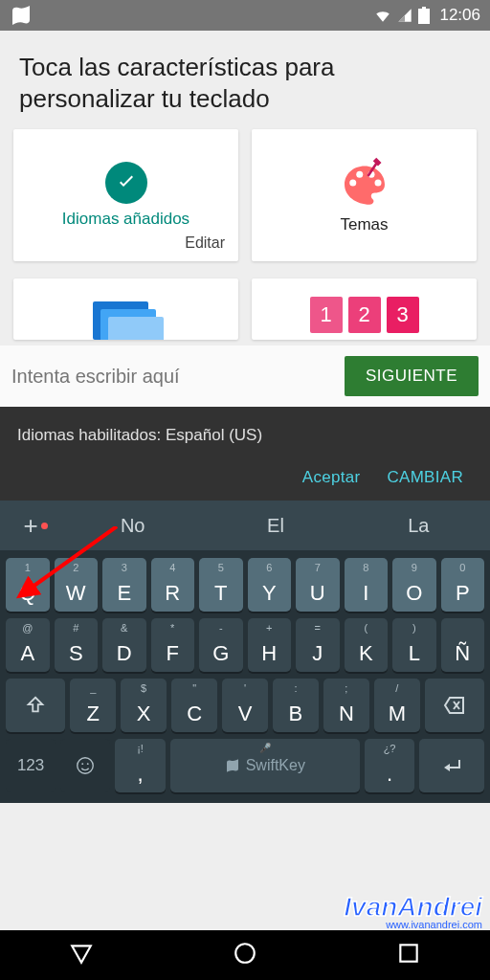  What do you see at coordinates (93, 705) in the screenshot?
I see `key-z: _Z` at bounding box center [93, 705].